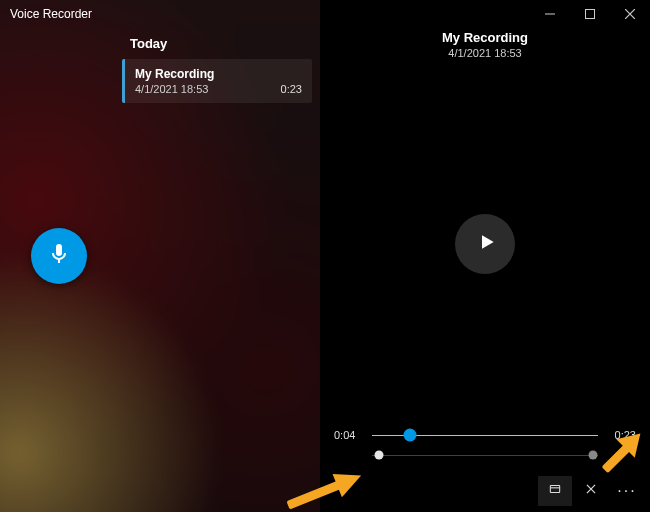  Describe the element at coordinates (485, 493) in the screenshot. I see `bottom-toolbar: ···` at that location.